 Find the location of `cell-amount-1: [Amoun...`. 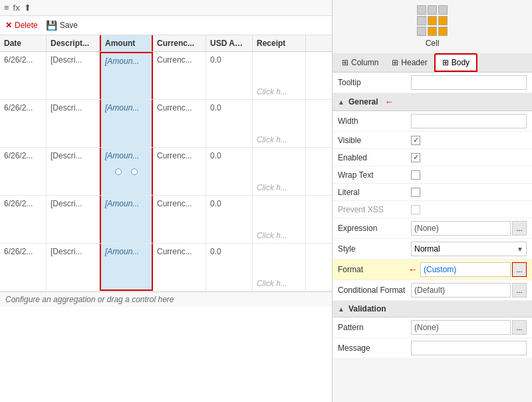

cell-amount-1: [Amoun... is located at coordinates (126, 76).